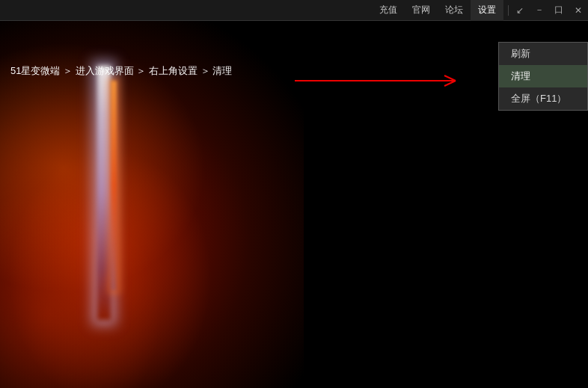 The height and width of the screenshot is (388, 588). Describe the element at coordinates (543, 99) in the screenshot. I see `dropdown-fullscreen: 全屏（F11）` at that location.